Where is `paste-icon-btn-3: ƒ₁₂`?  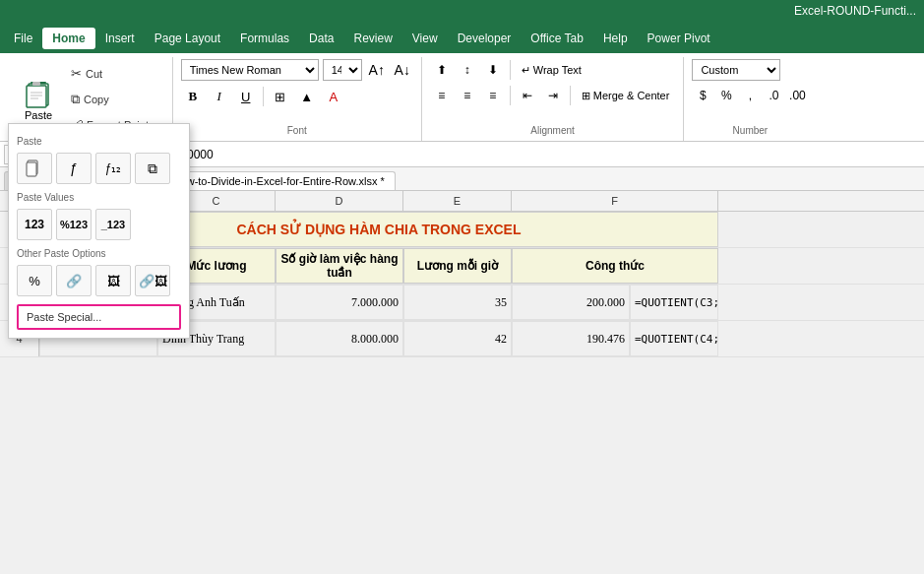 paste-icon-btn-3: ƒ₁₂ is located at coordinates (113, 168).